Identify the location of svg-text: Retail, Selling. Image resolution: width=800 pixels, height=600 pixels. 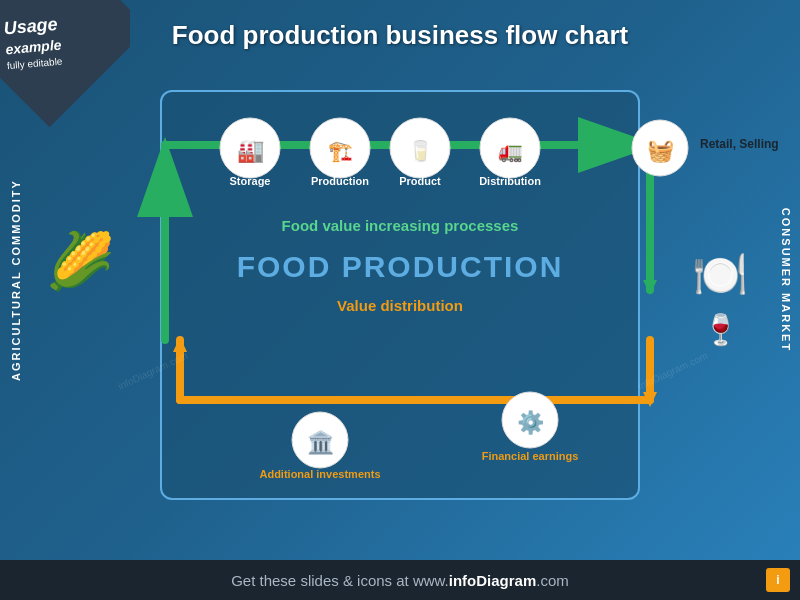
(740, 144).